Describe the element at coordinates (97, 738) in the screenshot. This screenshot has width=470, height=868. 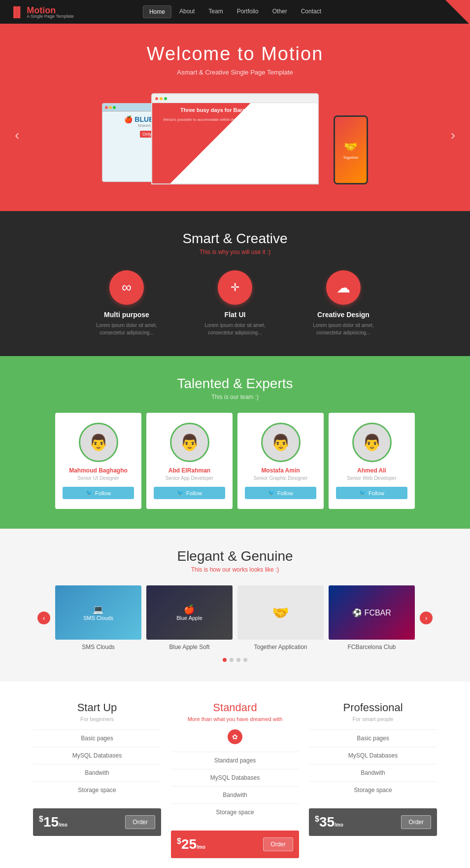
I see `pricing-feature-0-0: Basic pages` at that location.